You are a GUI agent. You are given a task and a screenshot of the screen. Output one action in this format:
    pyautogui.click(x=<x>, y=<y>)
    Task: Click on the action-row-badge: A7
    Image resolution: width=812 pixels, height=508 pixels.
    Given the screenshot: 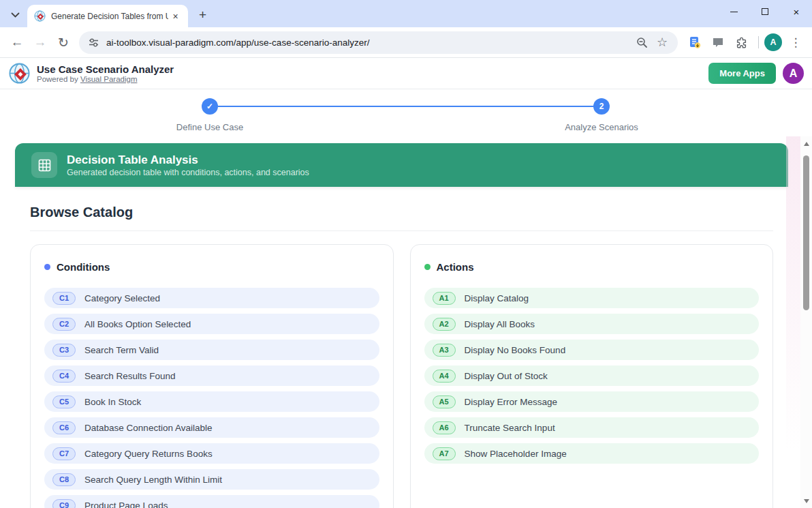 What is the action you would take?
    pyautogui.click(x=444, y=454)
    